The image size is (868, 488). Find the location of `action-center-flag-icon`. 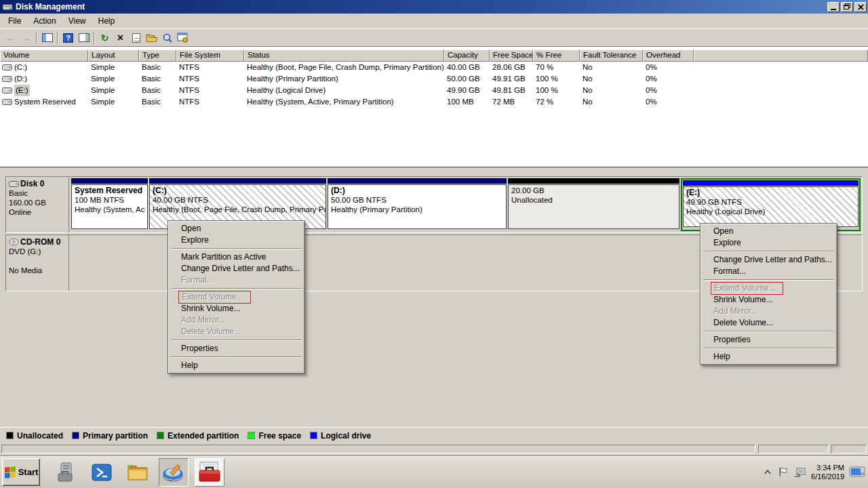

action-center-flag-icon is located at coordinates (783, 472).